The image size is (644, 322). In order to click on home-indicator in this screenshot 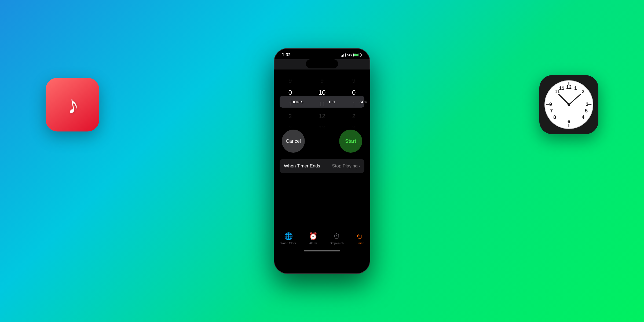, I will do `click(322, 251)`.